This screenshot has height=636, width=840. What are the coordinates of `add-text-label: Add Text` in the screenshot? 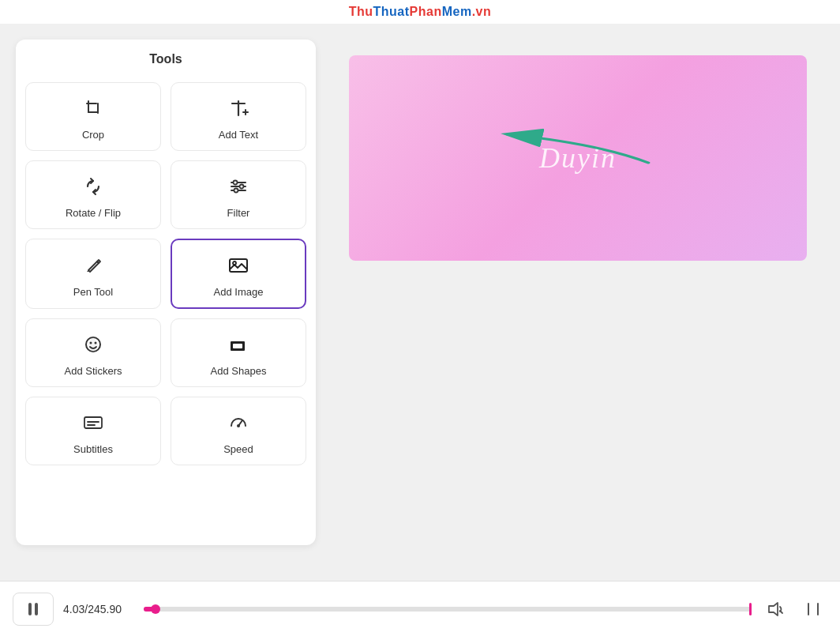 It's located at (238, 134).